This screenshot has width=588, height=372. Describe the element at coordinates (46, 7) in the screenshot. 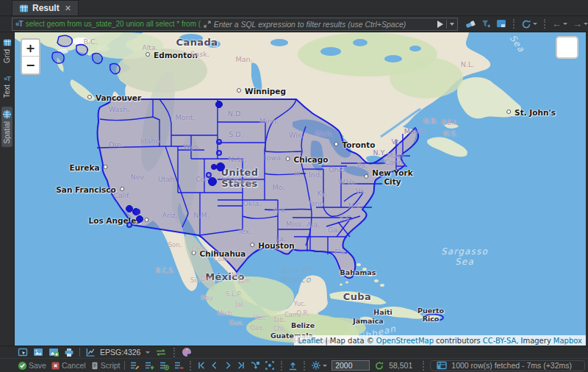

I see `tab-result: Result ✕` at that location.